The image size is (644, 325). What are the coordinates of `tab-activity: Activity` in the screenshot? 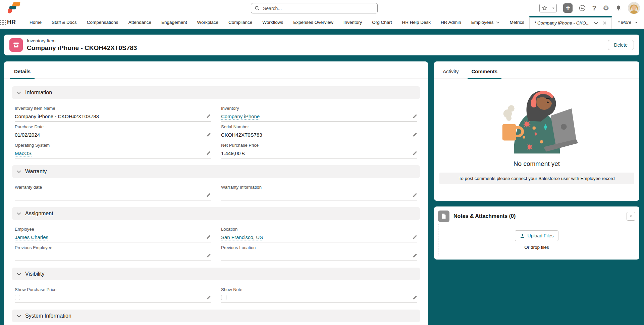 It's located at (451, 74).